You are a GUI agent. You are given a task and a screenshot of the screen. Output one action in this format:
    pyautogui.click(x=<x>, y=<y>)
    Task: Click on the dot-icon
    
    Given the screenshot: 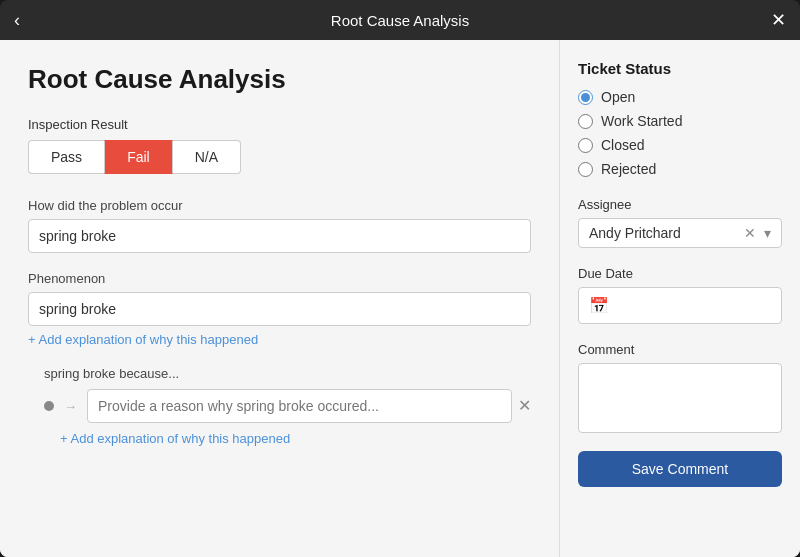 What is the action you would take?
    pyautogui.click(x=49, y=406)
    